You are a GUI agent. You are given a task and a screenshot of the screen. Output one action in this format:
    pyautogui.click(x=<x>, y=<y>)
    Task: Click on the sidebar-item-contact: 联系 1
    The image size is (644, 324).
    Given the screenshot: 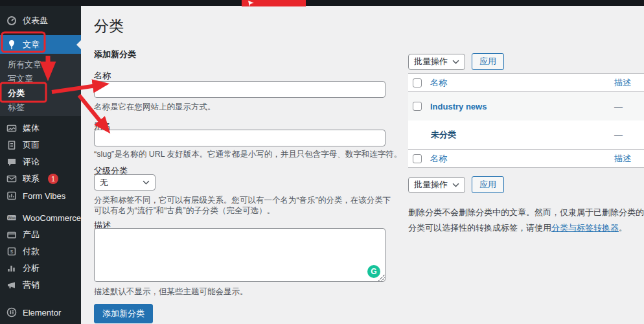 What is the action you would take?
    pyautogui.click(x=40, y=179)
    